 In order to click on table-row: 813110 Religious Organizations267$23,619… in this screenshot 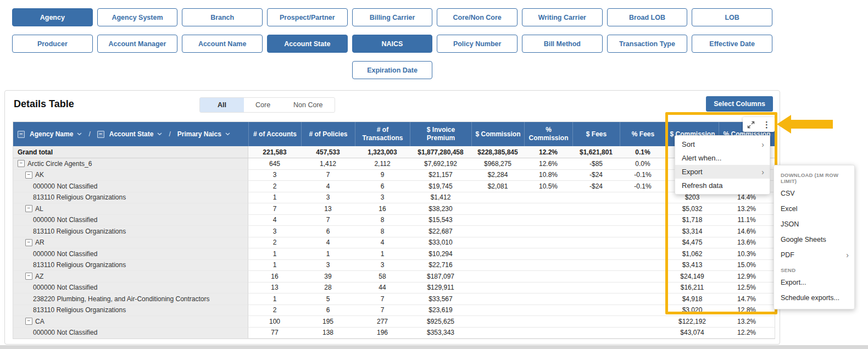, I will do `click(394, 311)`.